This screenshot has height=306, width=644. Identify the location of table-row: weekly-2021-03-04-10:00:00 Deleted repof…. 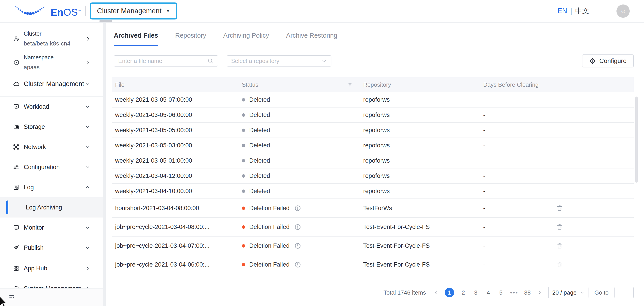
(373, 192).